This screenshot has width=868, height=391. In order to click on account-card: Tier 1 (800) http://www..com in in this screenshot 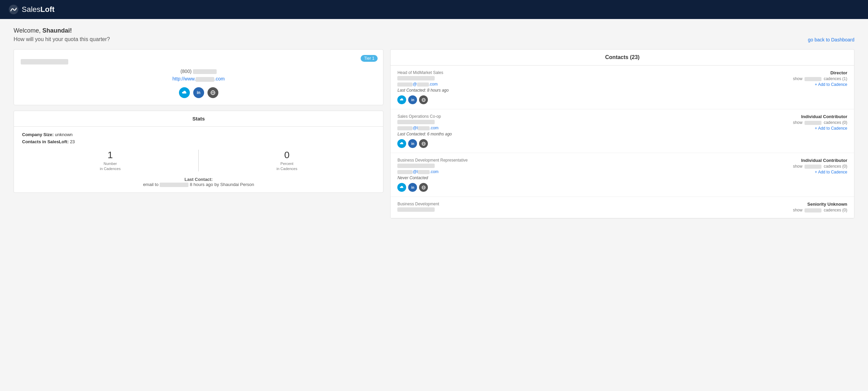, I will do `click(198, 77)`.